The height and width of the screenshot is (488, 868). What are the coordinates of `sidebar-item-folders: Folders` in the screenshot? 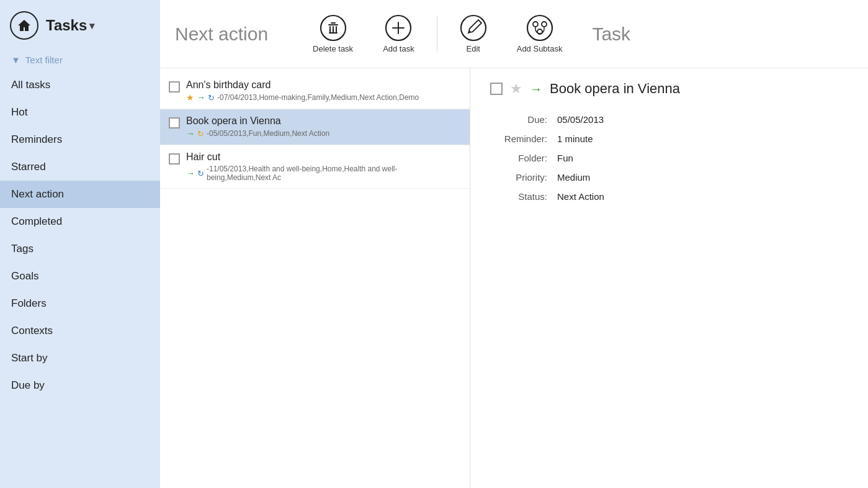 It's located at (80, 304).